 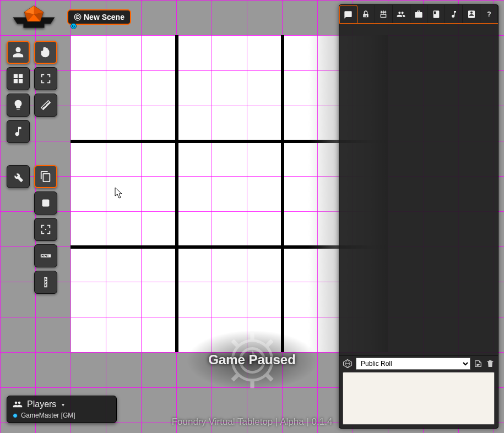 I want to click on players-header-label: Players, so click(x=42, y=404).